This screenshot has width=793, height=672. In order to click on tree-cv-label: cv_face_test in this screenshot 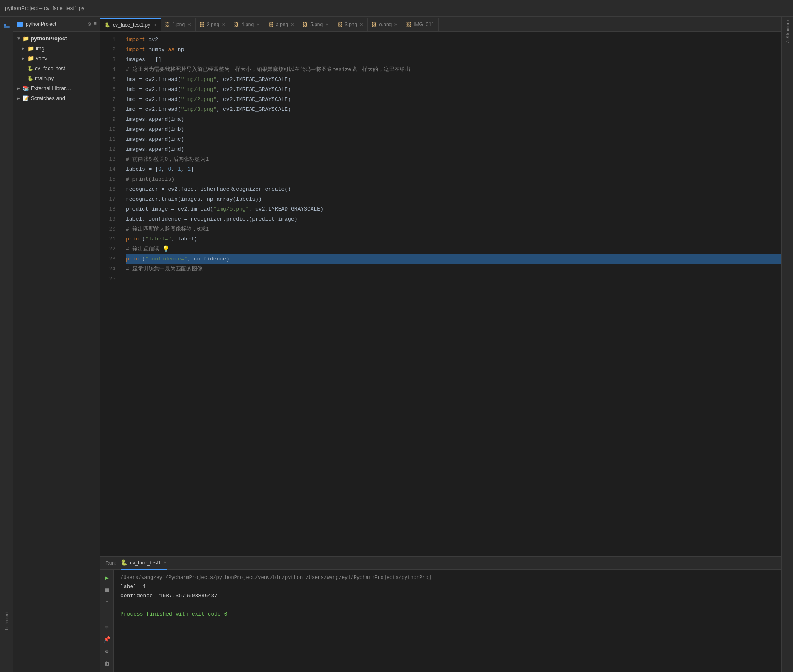, I will do `click(50, 68)`.